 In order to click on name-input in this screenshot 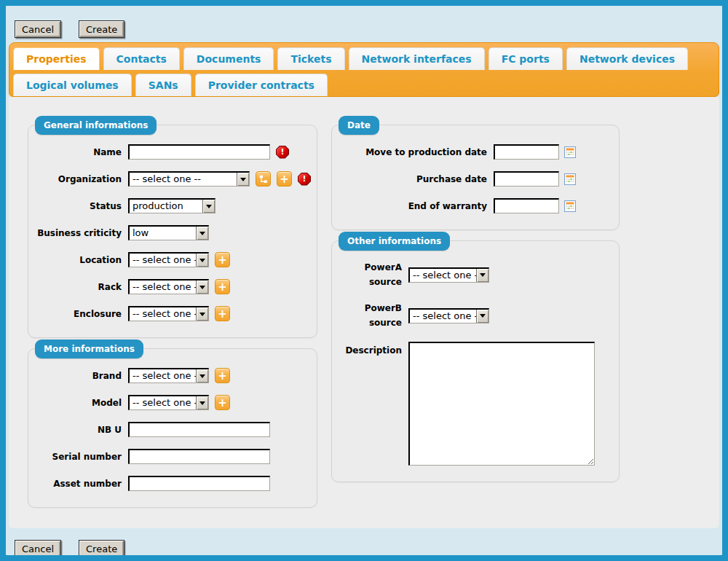, I will do `click(199, 152)`.